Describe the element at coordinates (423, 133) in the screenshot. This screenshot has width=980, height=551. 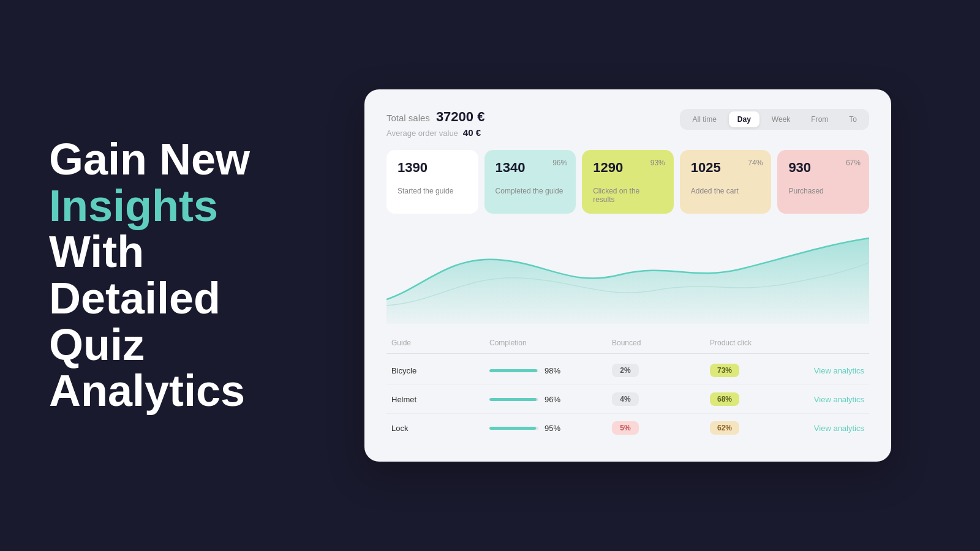
I see `avg-order-label: Average order value` at that location.